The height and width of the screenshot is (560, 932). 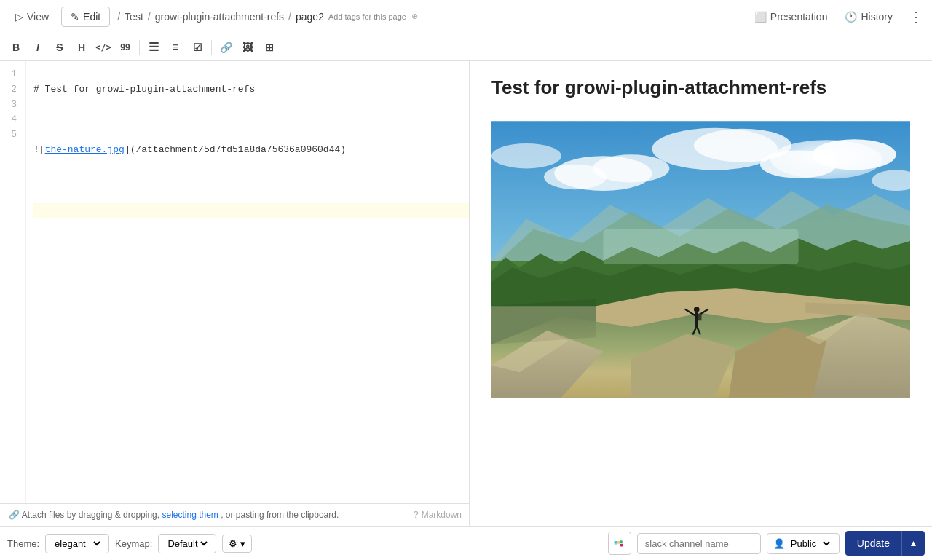 What do you see at coordinates (779, 543) in the screenshot?
I see `user-icon: 👤` at bounding box center [779, 543].